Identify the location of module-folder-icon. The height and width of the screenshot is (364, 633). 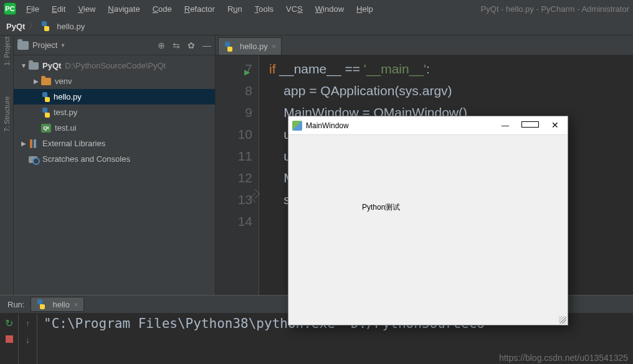
(34, 66).